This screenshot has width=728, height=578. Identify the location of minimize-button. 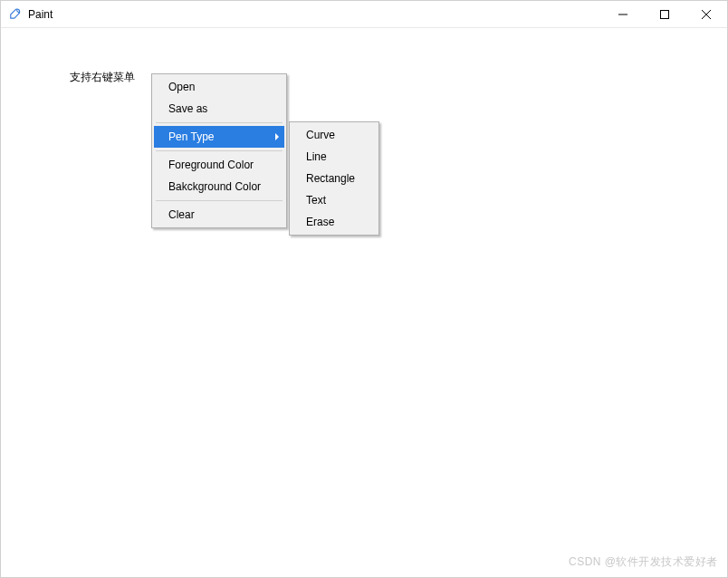
(623, 14).